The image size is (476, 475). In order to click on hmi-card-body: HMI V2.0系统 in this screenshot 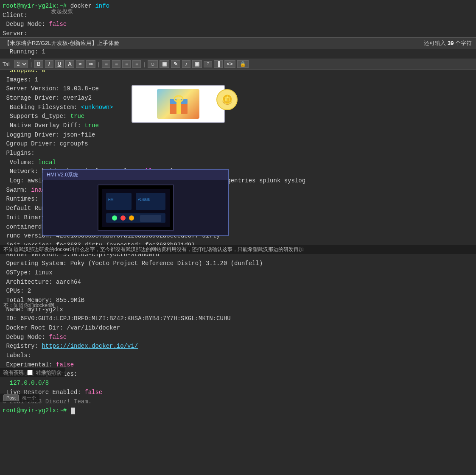, I will do `click(136, 208)`.